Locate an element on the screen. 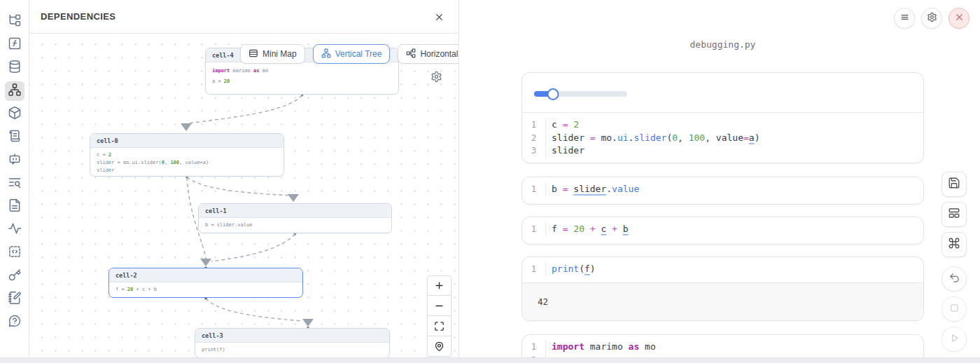  notebook-cell: 1 print(f) 42 is located at coordinates (722, 289).